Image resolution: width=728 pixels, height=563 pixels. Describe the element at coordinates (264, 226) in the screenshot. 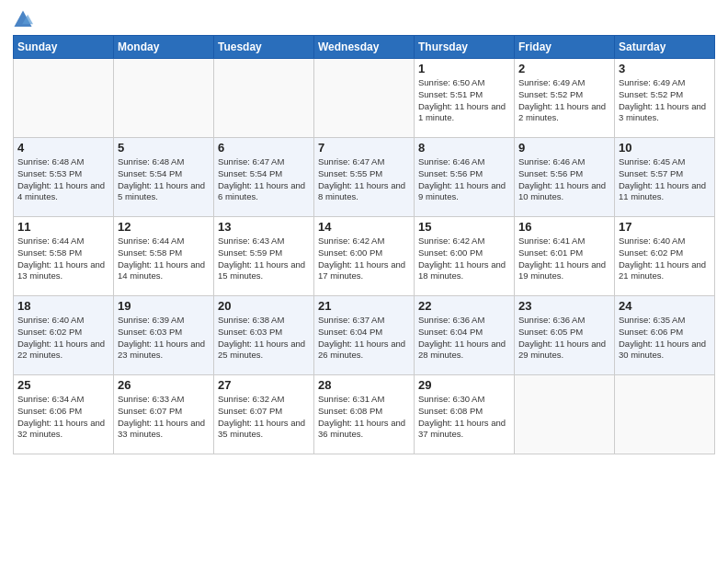

I see `day-number: 13` at that location.